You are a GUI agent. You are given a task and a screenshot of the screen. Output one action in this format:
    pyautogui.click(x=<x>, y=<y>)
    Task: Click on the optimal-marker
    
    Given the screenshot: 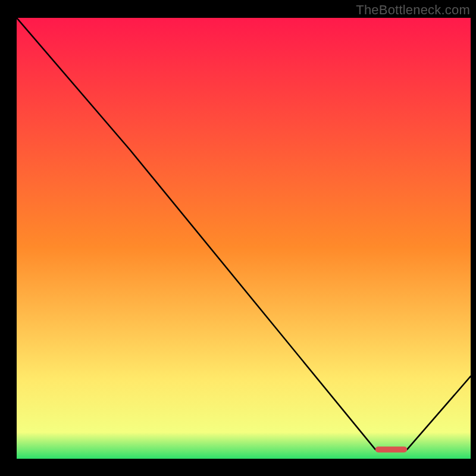 What is the action you would take?
    pyautogui.click(x=392, y=449)
    